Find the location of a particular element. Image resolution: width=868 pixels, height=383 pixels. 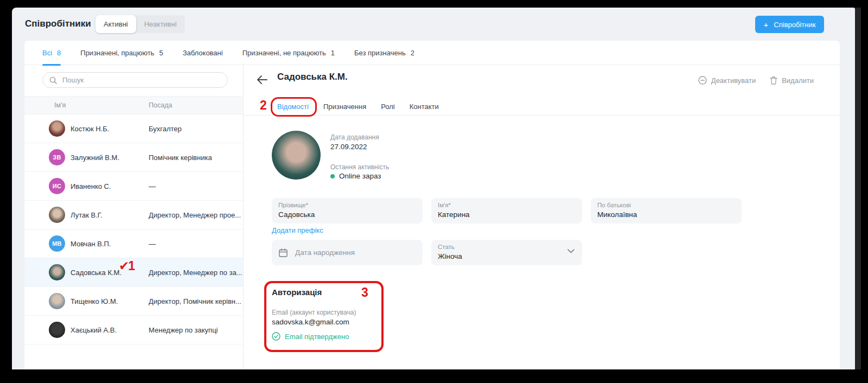

first-name-value: Катерина is located at coordinates (507, 215).